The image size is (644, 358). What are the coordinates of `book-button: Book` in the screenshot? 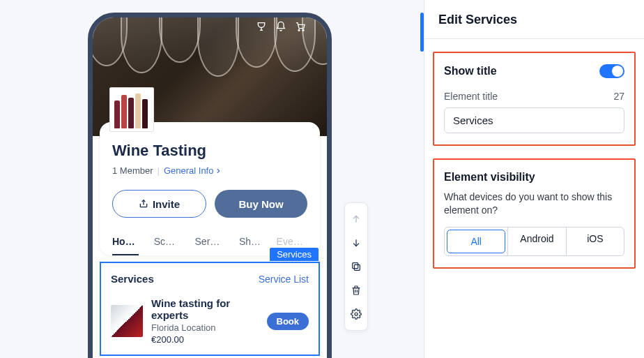 It's located at (289, 321).